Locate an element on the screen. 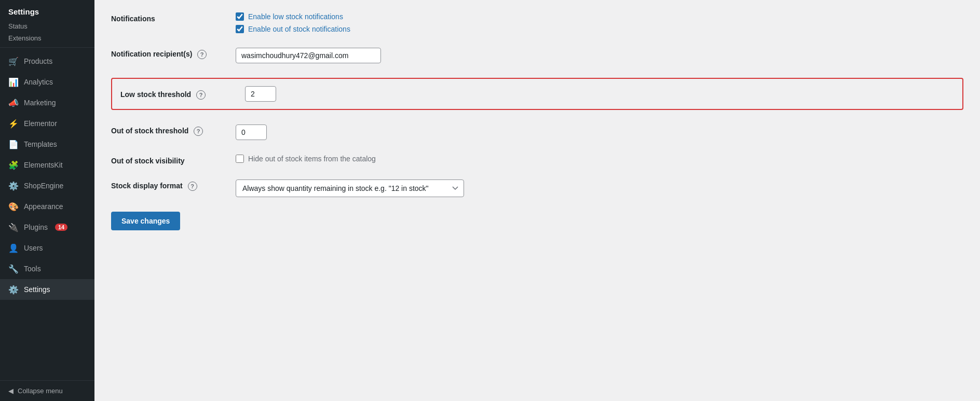 The image size is (980, 401). tools-icon: 🔧 is located at coordinates (13, 269).